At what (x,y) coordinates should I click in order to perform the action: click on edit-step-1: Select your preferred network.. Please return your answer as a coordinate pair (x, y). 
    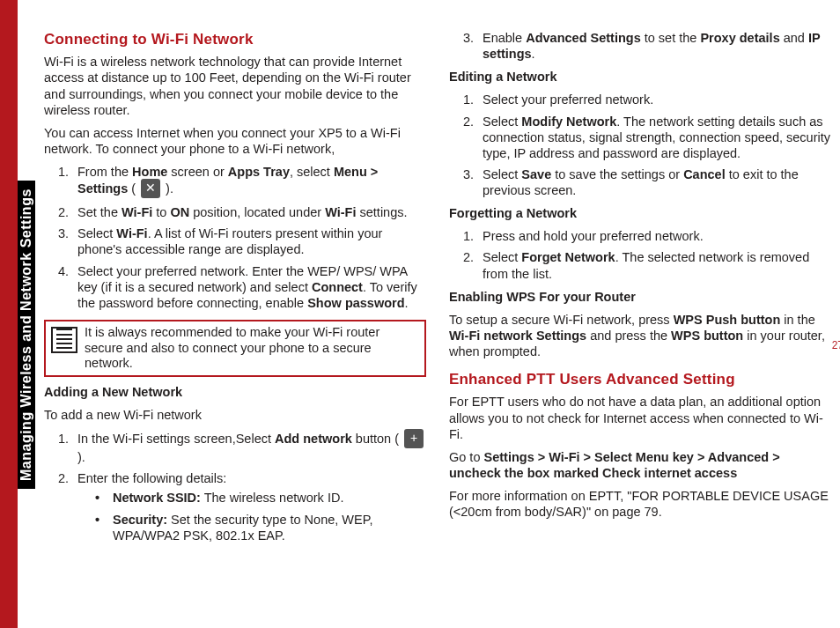
    Looking at the image, I should click on (654, 100).